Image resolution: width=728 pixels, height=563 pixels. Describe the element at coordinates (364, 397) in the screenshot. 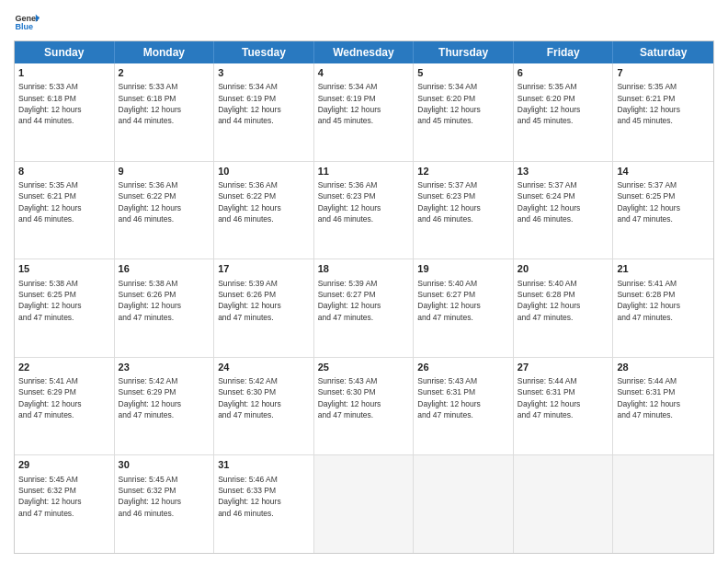

I see `cell-info: Sunrise: 5:43 AMSunset: 6:30 PMDaylight:…` at that location.